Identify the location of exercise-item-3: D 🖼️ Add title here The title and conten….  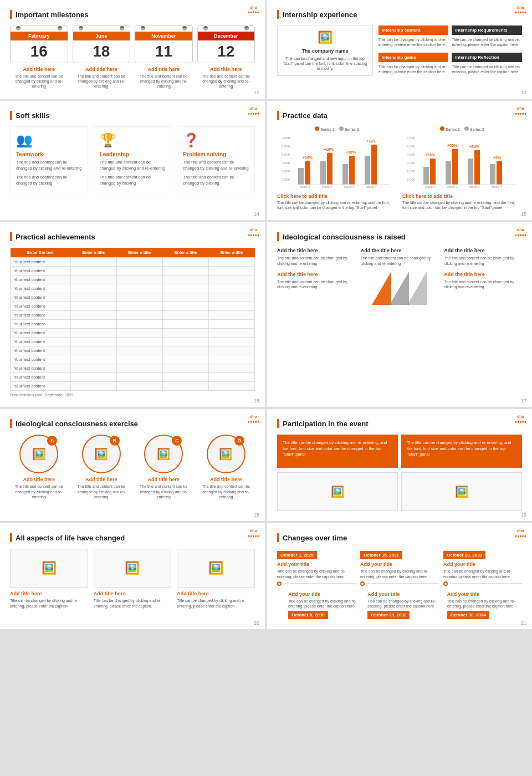
(226, 467).